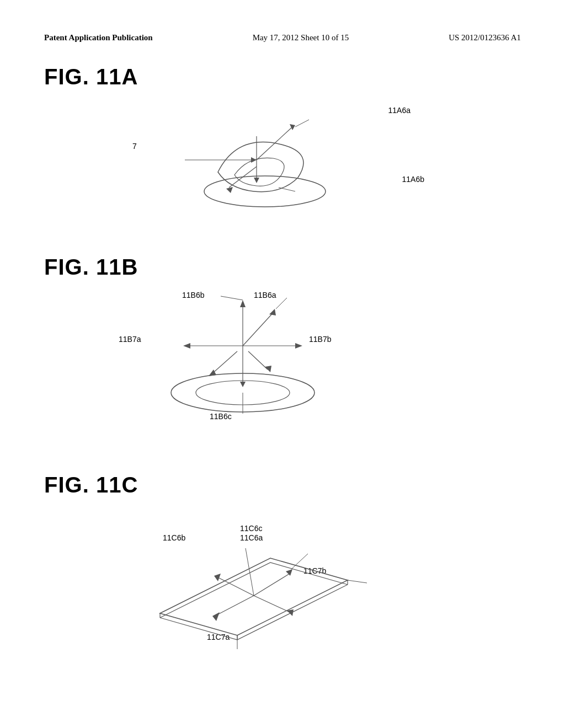  Describe the element at coordinates (282, 38) in the screenshot. I see `page-header: Patent Application Publication May 17, 2…` at that location.